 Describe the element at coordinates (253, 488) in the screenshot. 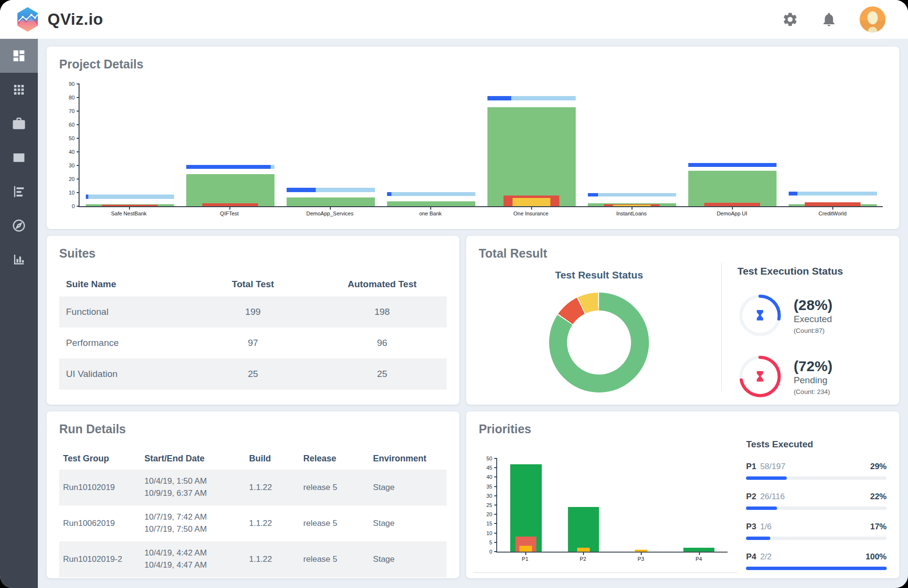

I see `run-details-row: Run1010201910/4/19, 1:50 AM10/9/19, 6:37…` at that location.